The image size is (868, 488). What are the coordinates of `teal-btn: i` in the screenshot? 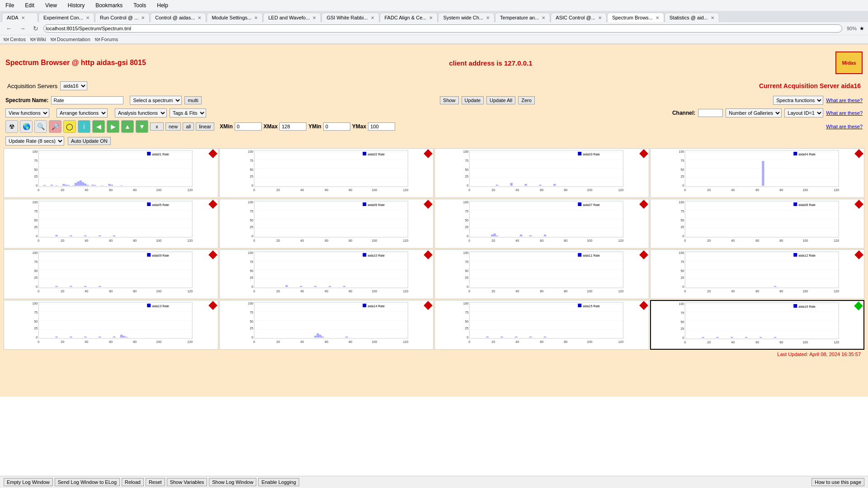 It's located at (84, 127).